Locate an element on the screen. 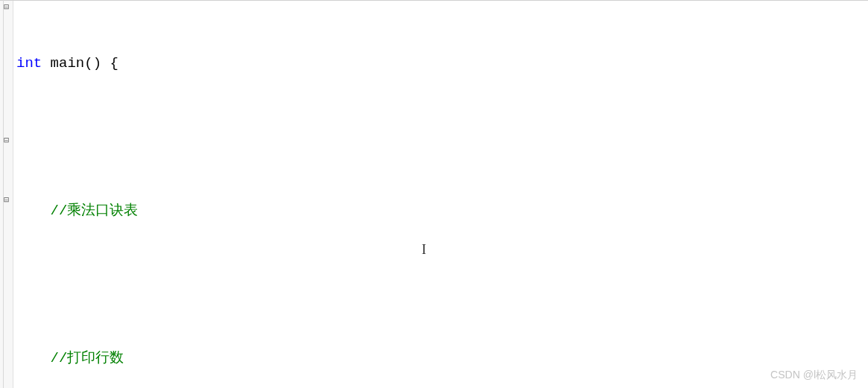 The image size is (868, 388). ibeam-cursor-icon: I is located at coordinates (424, 250).